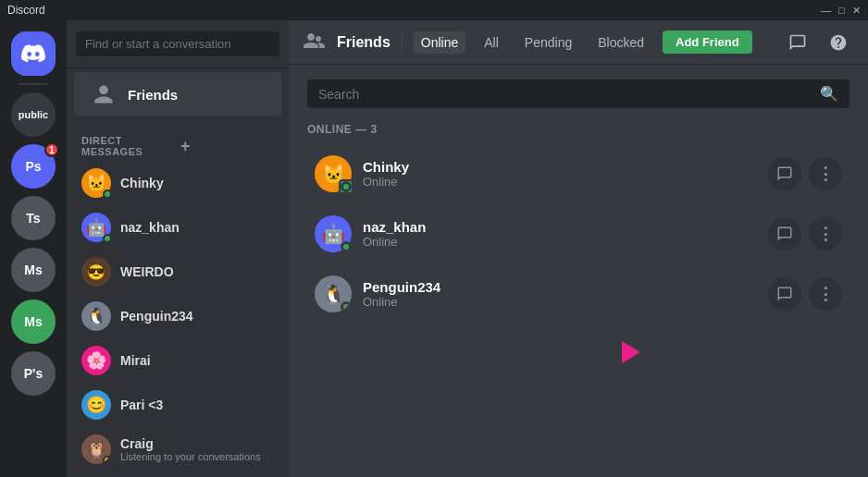 Image resolution: width=868 pixels, height=477 pixels. Describe the element at coordinates (578, 174) in the screenshot. I see `friend-row-chinky: 🐱 🎮 Chinky Online ⋮` at that location.